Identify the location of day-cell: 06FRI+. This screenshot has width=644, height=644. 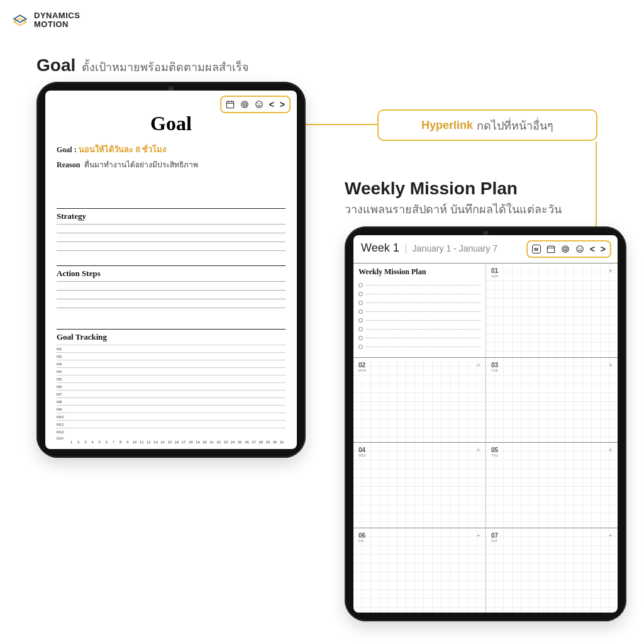
(419, 570).